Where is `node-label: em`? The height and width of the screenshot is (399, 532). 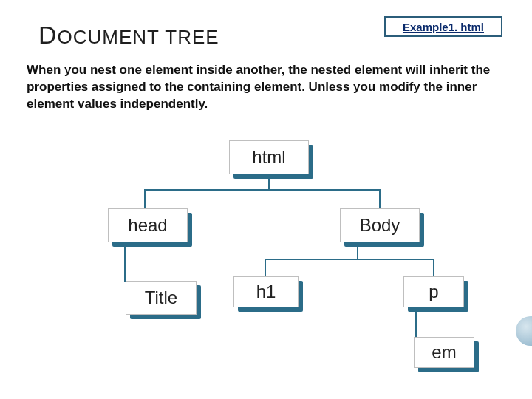 node-label: em is located at coordinates (443, 352).